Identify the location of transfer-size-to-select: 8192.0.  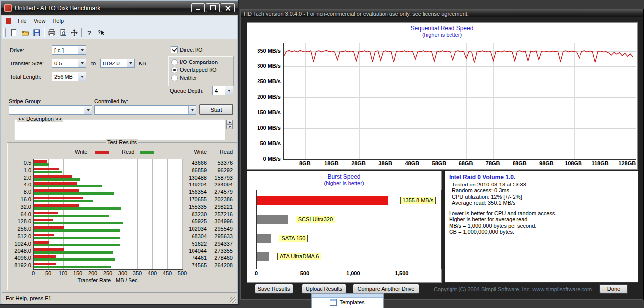
(118, 63).